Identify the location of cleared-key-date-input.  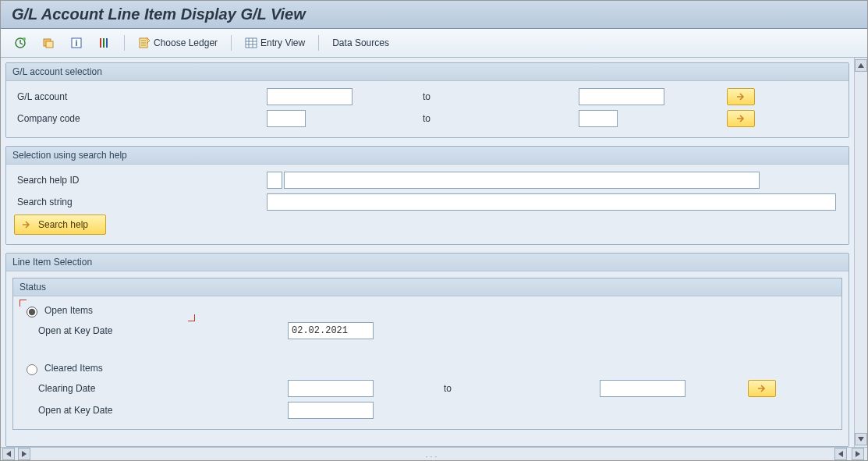
(331, 410).